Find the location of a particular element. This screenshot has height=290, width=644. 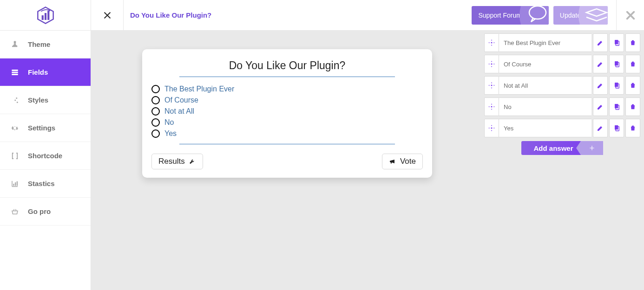

megaphone-icon is located at coordinates (393, 161).